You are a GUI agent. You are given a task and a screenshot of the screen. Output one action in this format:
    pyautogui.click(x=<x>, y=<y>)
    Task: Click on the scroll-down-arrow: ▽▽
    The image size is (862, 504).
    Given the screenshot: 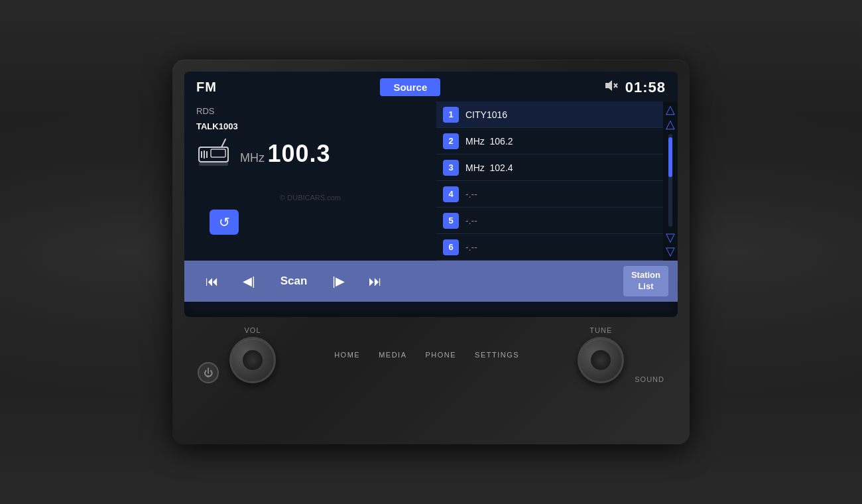 What is the action you would take?
    pyautogui.click(x=670, y=245)
    